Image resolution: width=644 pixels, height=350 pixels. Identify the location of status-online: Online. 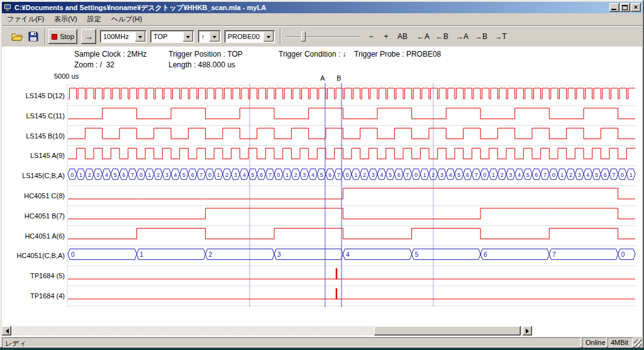
(594, 342).